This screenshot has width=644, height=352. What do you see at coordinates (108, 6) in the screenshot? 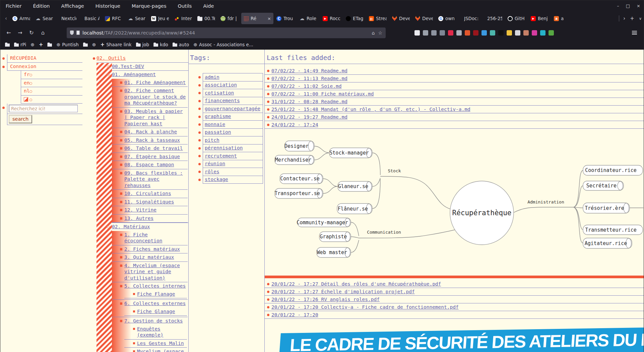
I see `menu-item-historique: Historique` at bounding box center [108, 6].